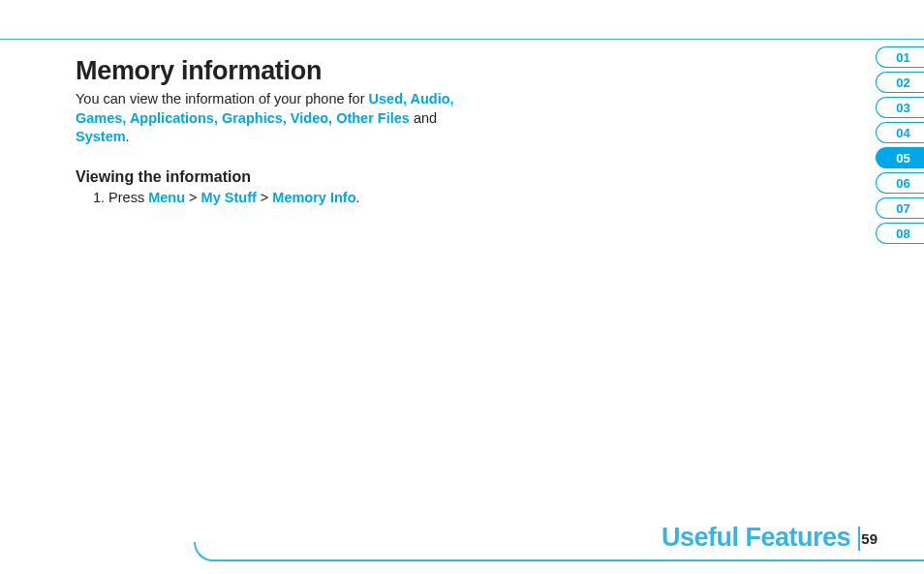 The image size is (924, 574). Describe the element at coordinates (314, 197) in the screenshot. I see `step-meminfo: Memory Info` at that location.